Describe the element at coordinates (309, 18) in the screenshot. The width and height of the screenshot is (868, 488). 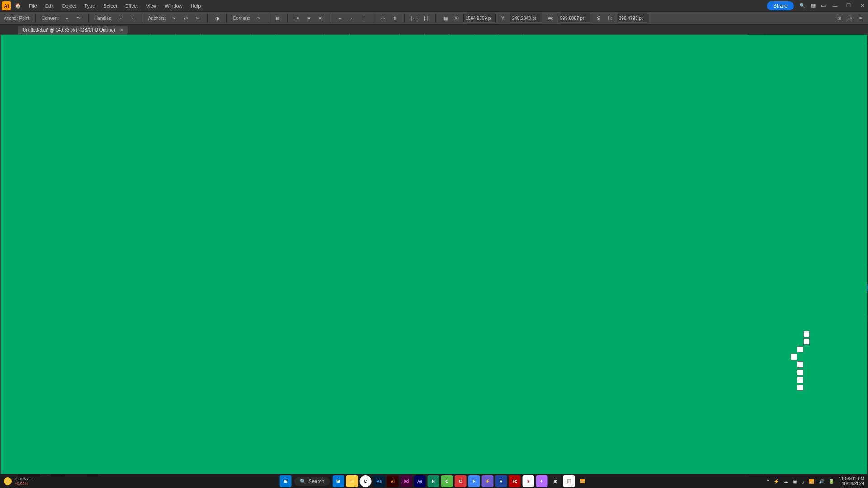
I see `align-hcenter-icon: ≡` at that location.